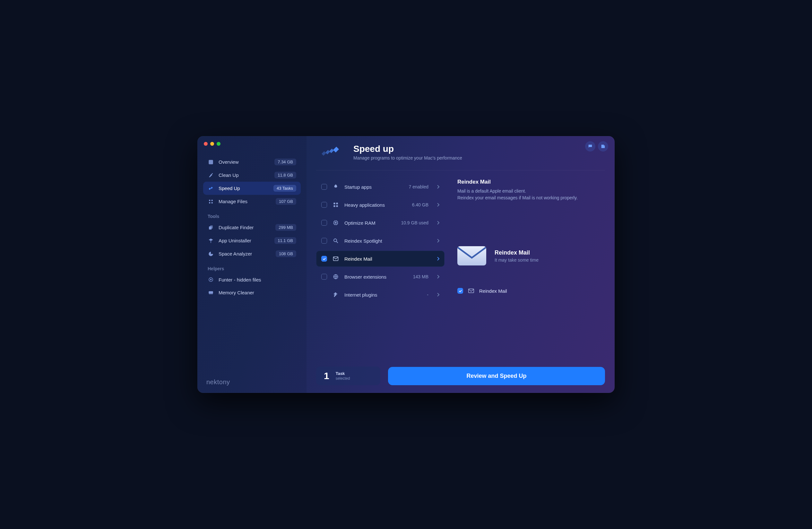 The width and height of the screenshot is (812, 529). Describe the element at coordinates (336, 276) in the screenshot. I see `globe-icon` at that location.